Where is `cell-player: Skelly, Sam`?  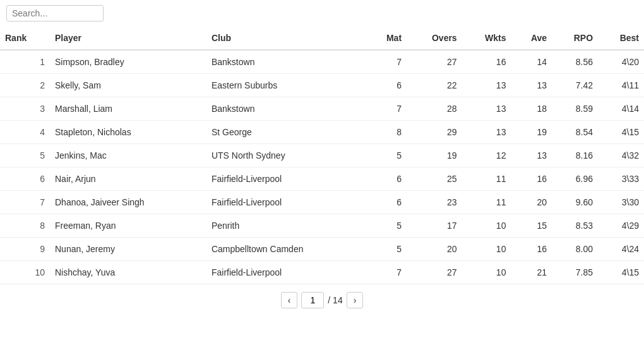 cell-player: Skelly, Sam is located at coordinates (128, 86).